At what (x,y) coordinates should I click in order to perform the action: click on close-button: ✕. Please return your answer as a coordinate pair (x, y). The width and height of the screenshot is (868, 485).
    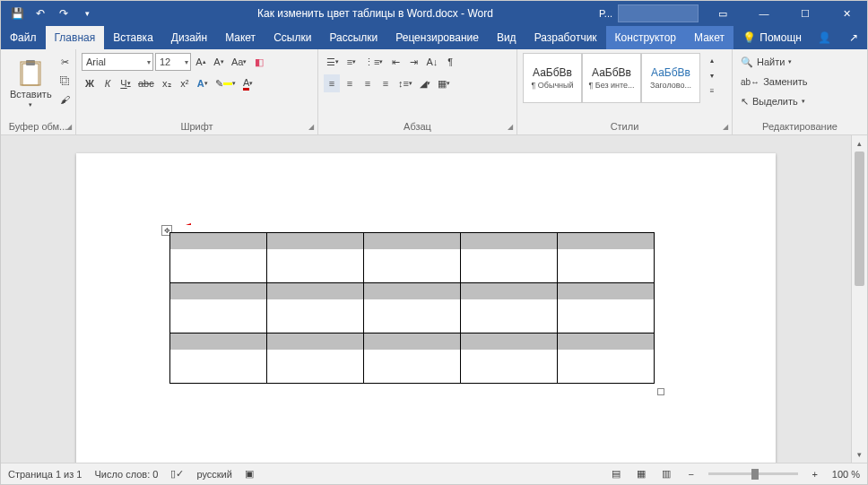
    Looking at the image, I should click on (846, 13).